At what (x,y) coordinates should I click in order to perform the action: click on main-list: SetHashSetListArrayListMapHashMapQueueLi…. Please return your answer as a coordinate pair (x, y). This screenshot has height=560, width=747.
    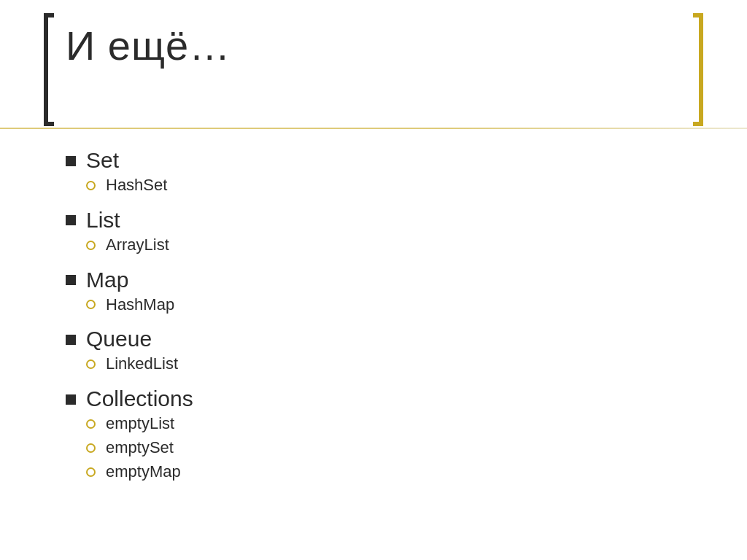
    Looking at the image, I should click on (130, 318).